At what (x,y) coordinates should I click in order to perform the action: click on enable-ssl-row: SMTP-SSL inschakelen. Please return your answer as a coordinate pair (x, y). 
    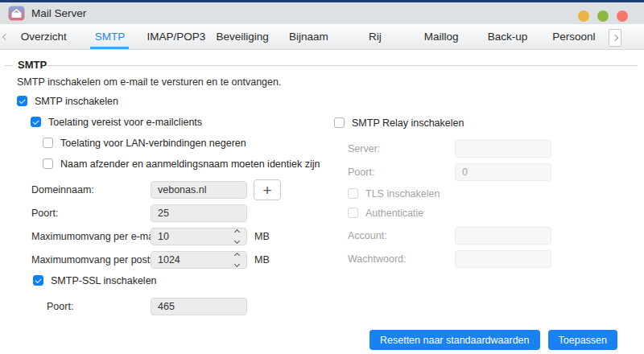
    Looking at the image, I should click on (180, 280).